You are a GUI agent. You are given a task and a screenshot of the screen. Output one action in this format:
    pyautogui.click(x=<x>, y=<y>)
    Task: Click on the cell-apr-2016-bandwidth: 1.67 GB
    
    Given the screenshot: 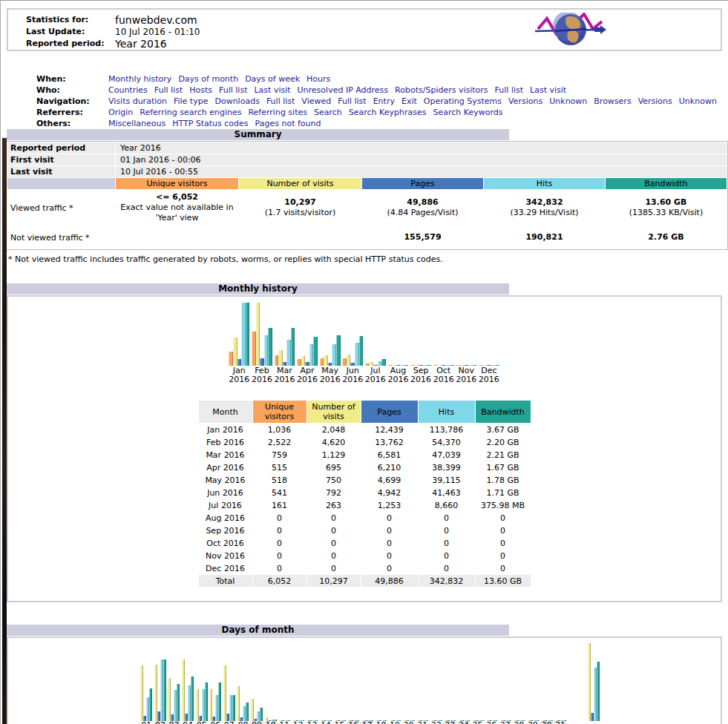 What is the action you would take?
    pyautogui.click(x=503, y=467)
    